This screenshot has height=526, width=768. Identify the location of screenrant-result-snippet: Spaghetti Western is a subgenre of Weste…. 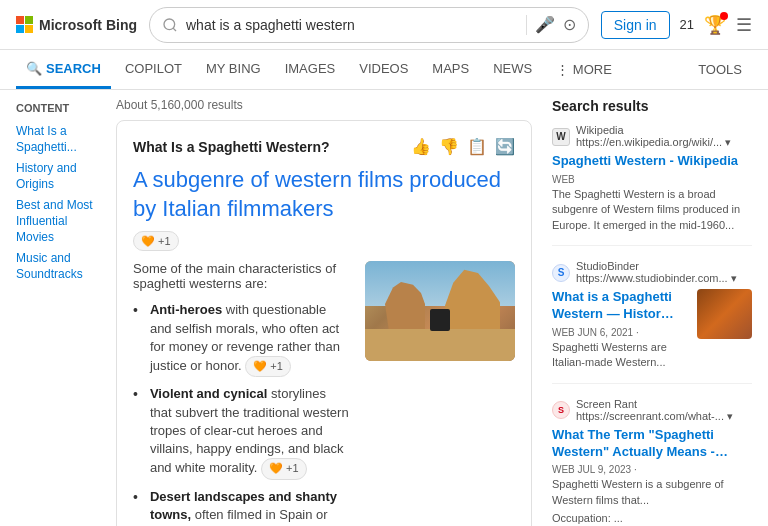
(652, 492).